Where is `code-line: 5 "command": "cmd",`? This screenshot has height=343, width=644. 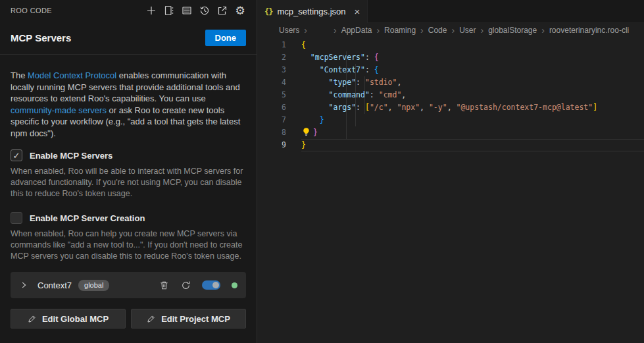
code-line: 5 "command": "cmd", is located at coordinates (451, 95).